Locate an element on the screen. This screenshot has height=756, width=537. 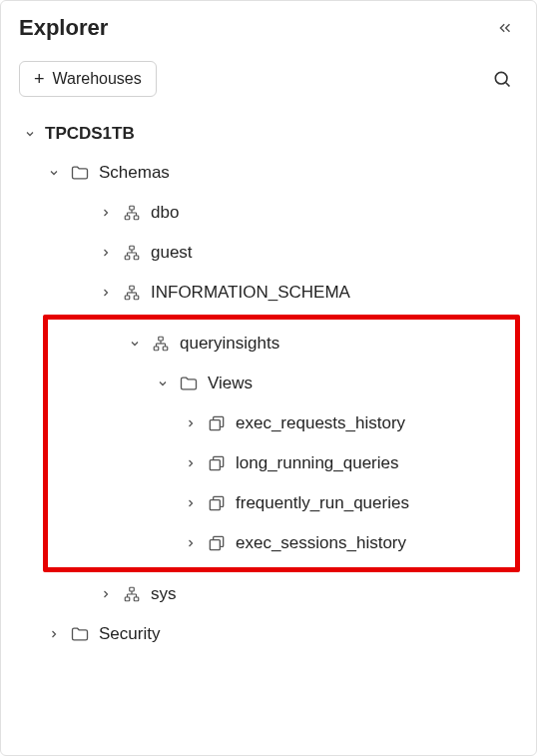
views-label: Views is located at coordinates (230, 383).